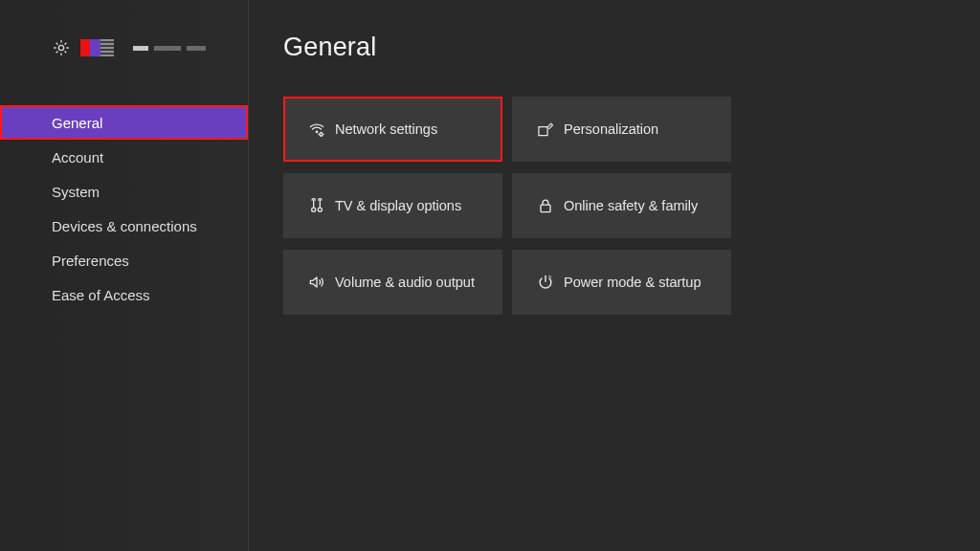  Describe the element at coordinates (632, 48) in the screenshot. I see `page-title: General` at that location.